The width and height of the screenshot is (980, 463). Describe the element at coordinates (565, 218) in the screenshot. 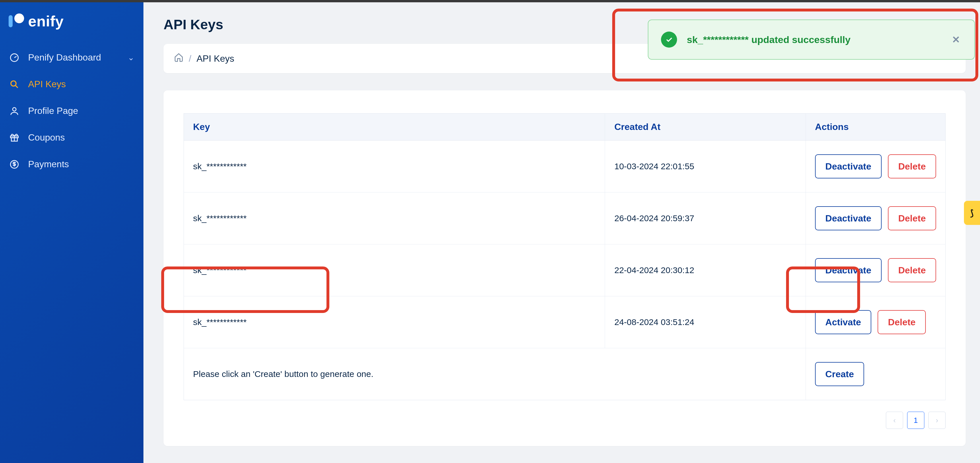

I see `table-row: sk_************ 26-04-2024 20:59:37 Deac…` at that location.